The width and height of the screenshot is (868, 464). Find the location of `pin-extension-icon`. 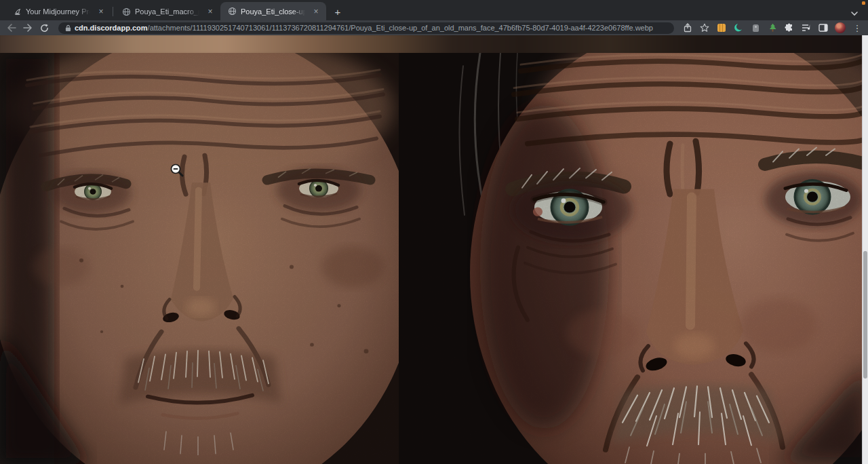

pin-extension-icon is located at coordinates (755, 28).